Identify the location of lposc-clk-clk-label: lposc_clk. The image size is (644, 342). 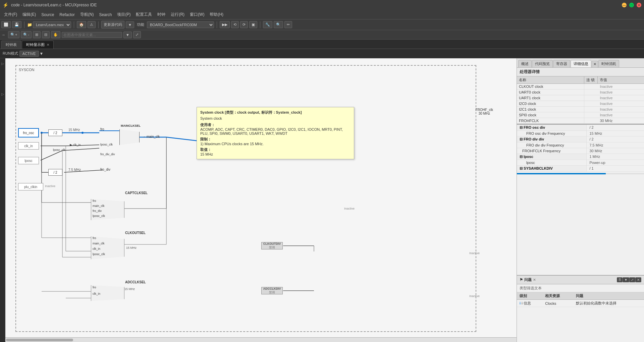
(99, 254).